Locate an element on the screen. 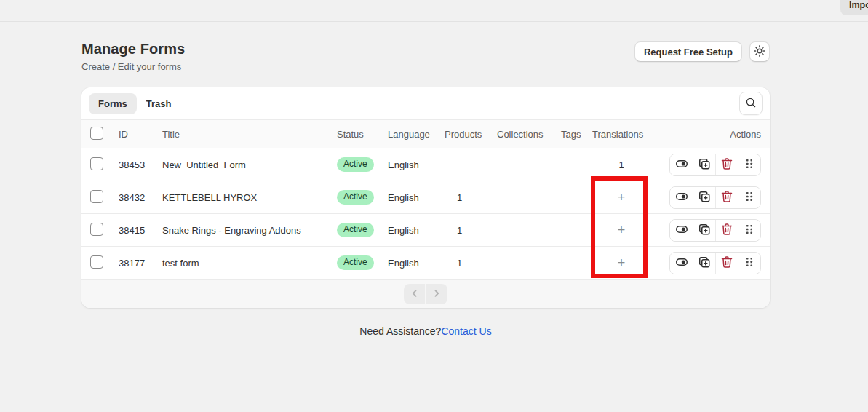  pagination-next-button is located at coordinates (437, 294).